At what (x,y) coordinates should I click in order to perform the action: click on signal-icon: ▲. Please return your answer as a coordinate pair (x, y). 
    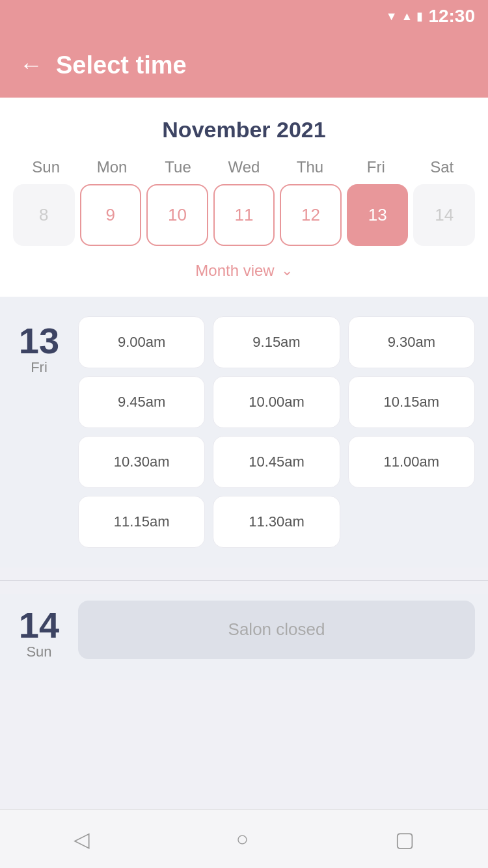
    Looking at the image, I should click on (407, 17).